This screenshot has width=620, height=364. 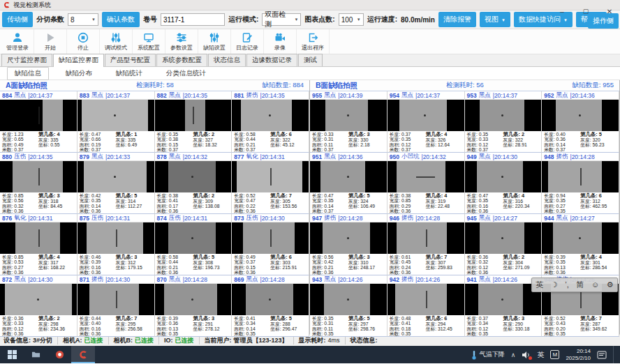 What do you see at coordinates (271, 306) in the screenshot?
I see `defect-cell-869: 869黑点|20:14:28长度: 0.41宽度: 0.34面积: 0.14米数…` at bounding box center [271, 306].